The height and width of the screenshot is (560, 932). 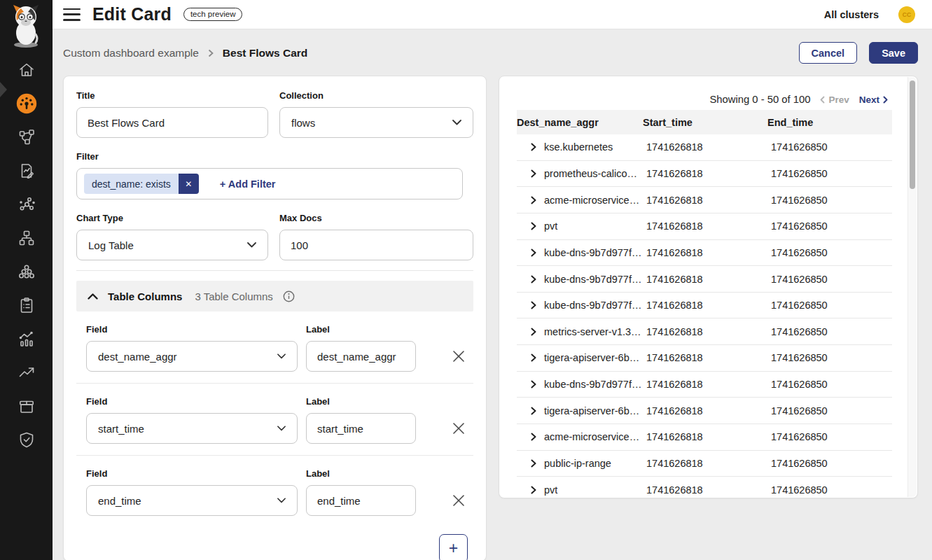 What do you see at coordinates (274, 342) in the screenshot?
I see `table-column-row: Field dest_name_aggr Label` at bounding box center [274, 342].